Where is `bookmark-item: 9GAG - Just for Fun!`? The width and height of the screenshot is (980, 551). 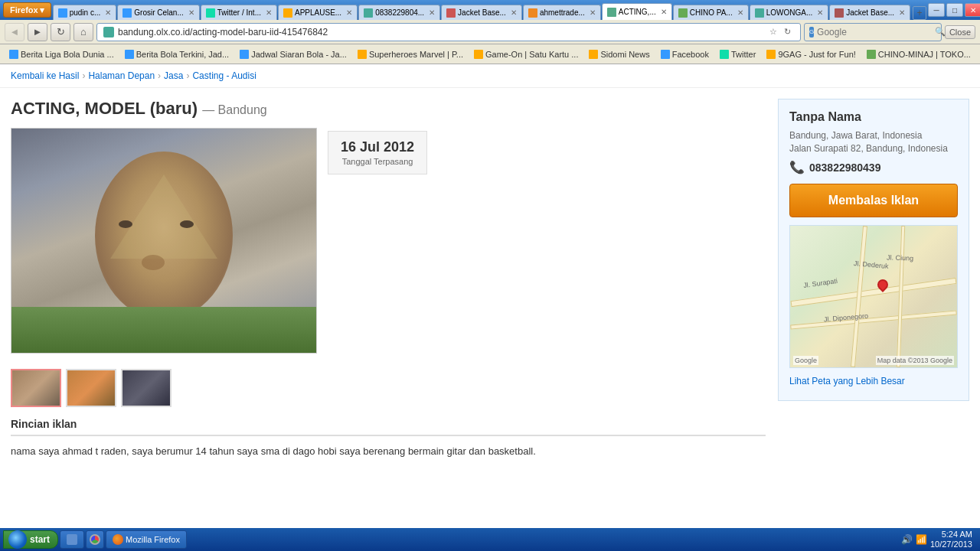
bookmark-item: 9GAG - Just for Fun! is located at coordinates (811, 54).